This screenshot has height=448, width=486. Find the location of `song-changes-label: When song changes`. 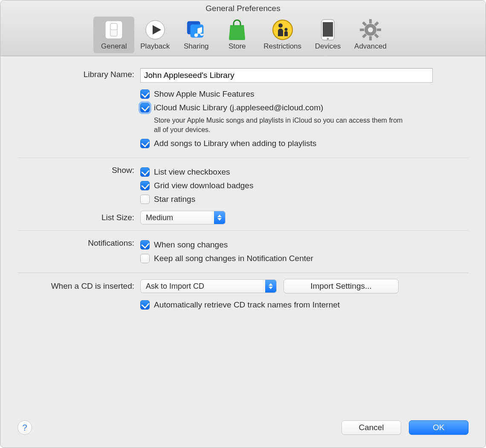

song-changes-label: When song changes is located at coordinates (191, 245).